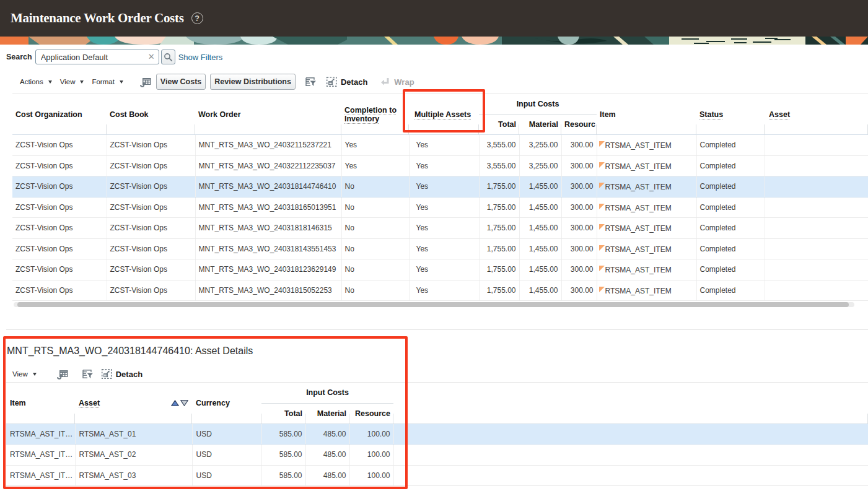 The image size is (868, 491). What do you see at coordinates (268, 290) in the screenshot?
I see `cell-work-order: MNT_RTS_MA3_WO_24031815052253` at bounding box center [268, 290].